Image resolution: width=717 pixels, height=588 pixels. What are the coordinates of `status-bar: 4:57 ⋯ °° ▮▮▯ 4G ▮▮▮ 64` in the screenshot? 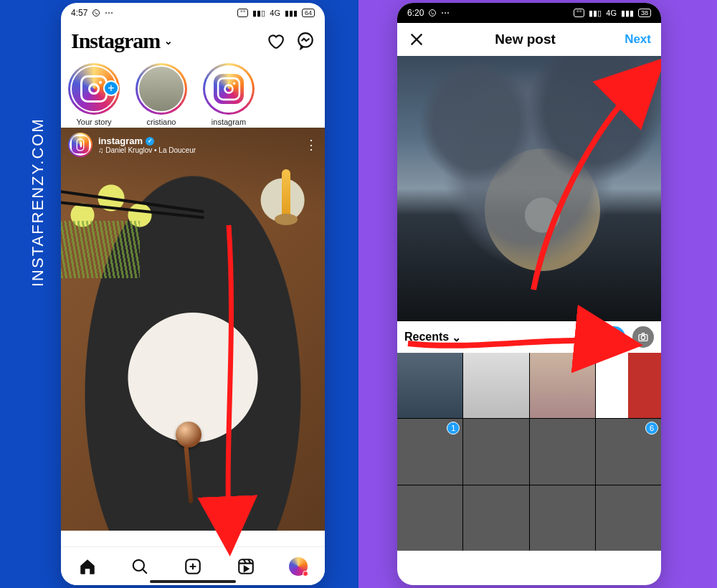 It's located at (193, 13).